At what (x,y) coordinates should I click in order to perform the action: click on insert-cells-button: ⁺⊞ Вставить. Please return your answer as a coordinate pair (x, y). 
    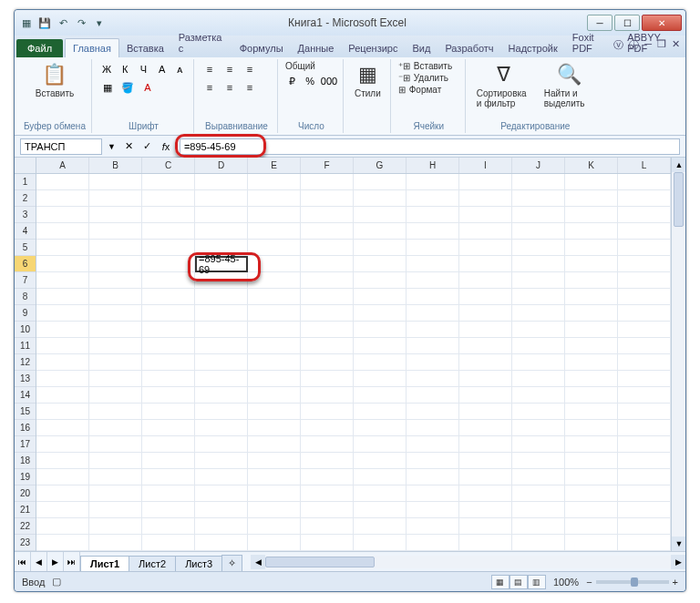
    Looking at the image, I should click on (428, 66).